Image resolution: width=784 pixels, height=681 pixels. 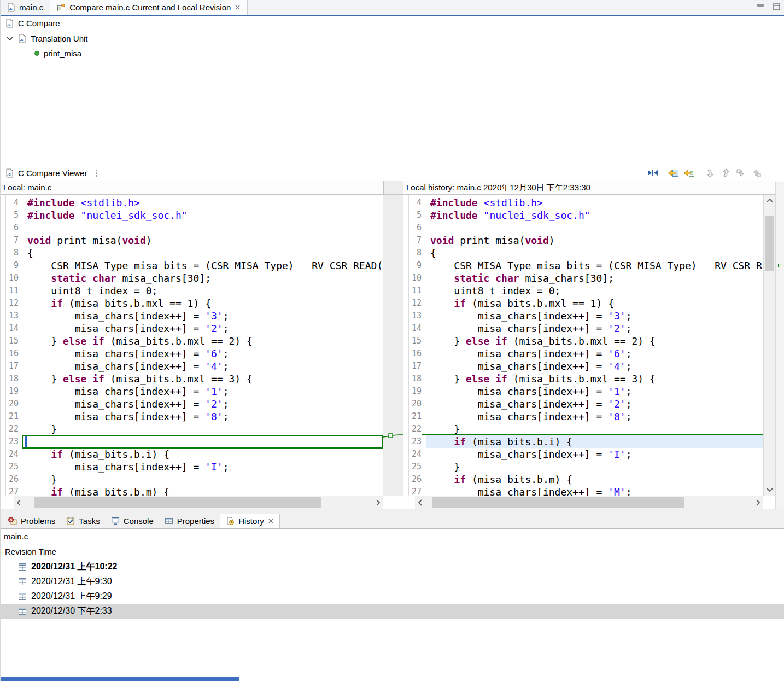 I want to click on minimize-view-icon, so click(x=761, y=7).